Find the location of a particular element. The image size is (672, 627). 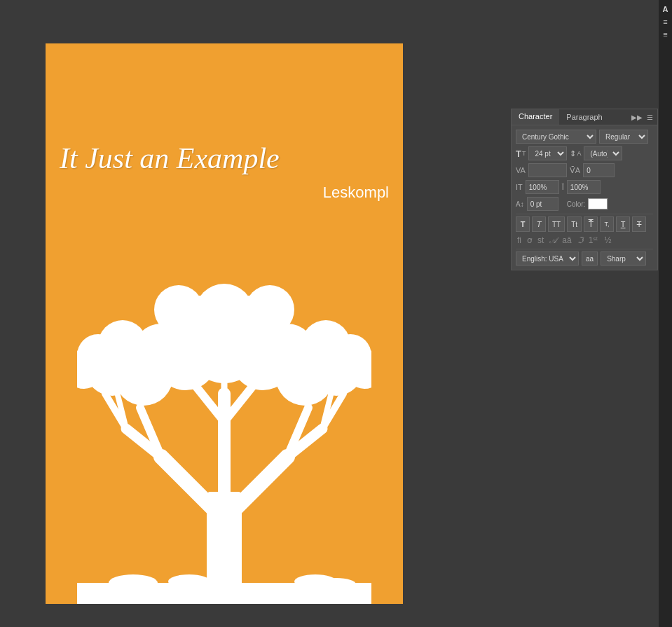

ps-toolbar: A ≡ ≡ is located at coordinates (666, 314).